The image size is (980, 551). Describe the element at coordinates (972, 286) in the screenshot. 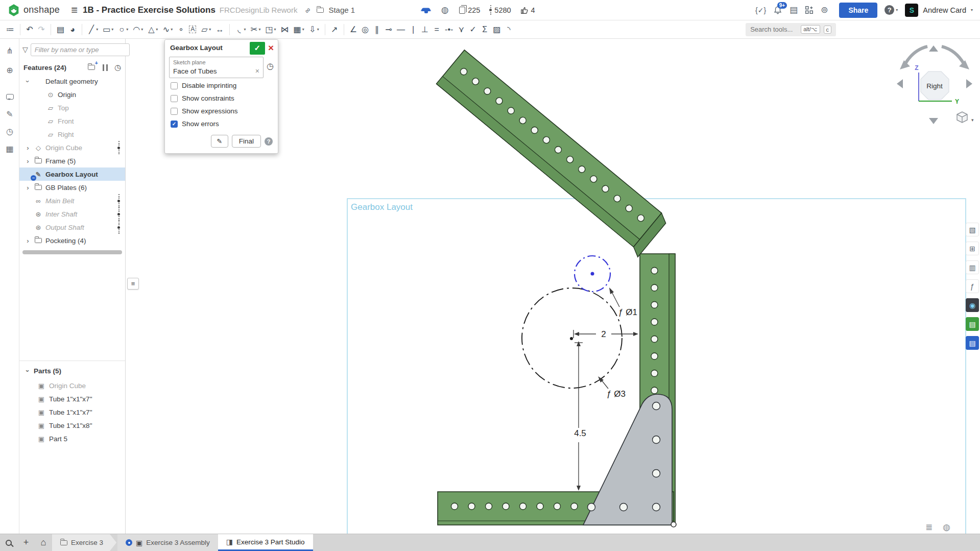

I see `featurescript-panel-icon: ƒ` at that location.